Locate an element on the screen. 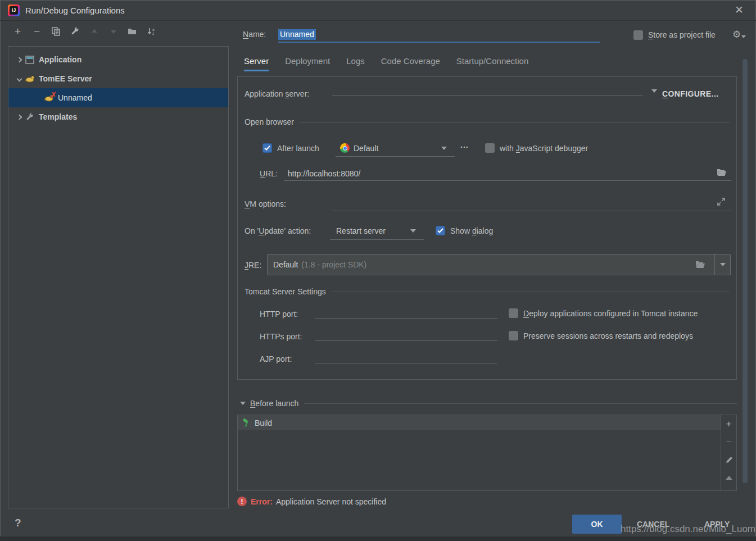 Image resolution: width=756 pixels, height=541 pixels. jre-browse-folder-icon is located at coordinates (700, 265).